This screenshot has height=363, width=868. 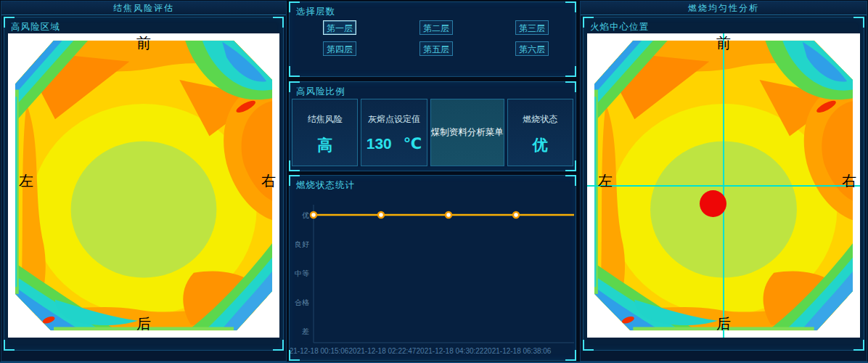 I want to click on coal-data-menu-button: 煤制资料分析菜单, so click(x=467, y=132).